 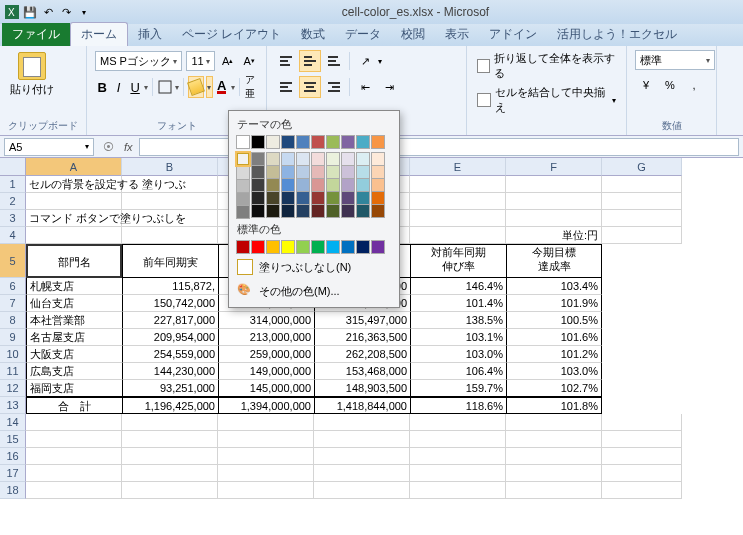 What do you see at coordinates (135, 87) in the screenshot?
I see `underline-button: U` at bounding box center [135, 87].